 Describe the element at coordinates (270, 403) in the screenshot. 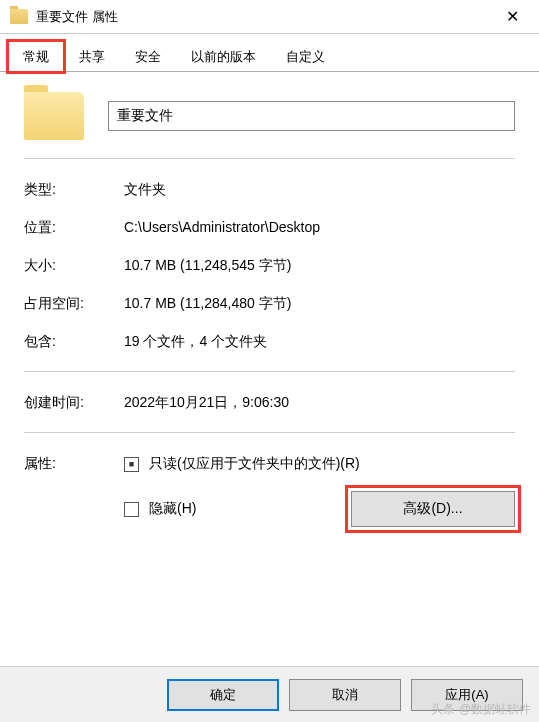

I see `row-created: 创建时间: 2022年10月21日，9:06:30` at that location.